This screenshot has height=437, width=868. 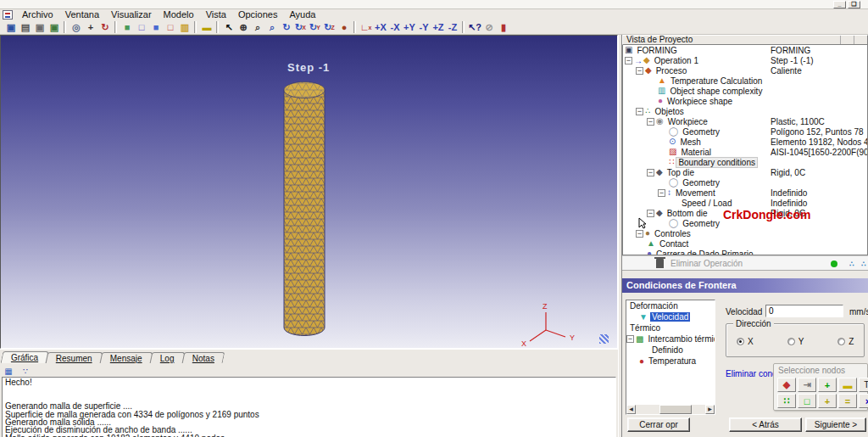 I want to click on tree-row: − → ◆ Operation 1 Step -1 (-1), so click(x=745, y=60).